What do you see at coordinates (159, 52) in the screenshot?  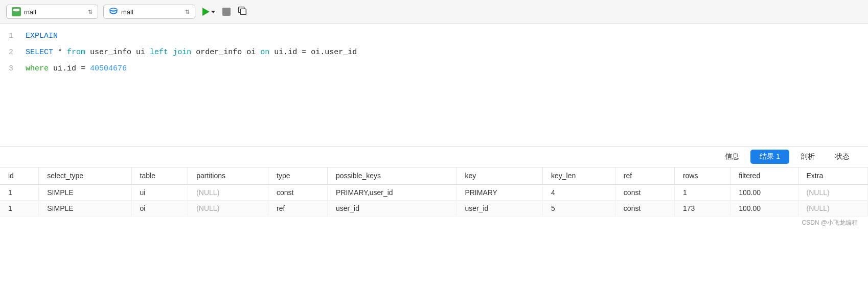 I see `kw-left: left` at bounding box center [159, 52].